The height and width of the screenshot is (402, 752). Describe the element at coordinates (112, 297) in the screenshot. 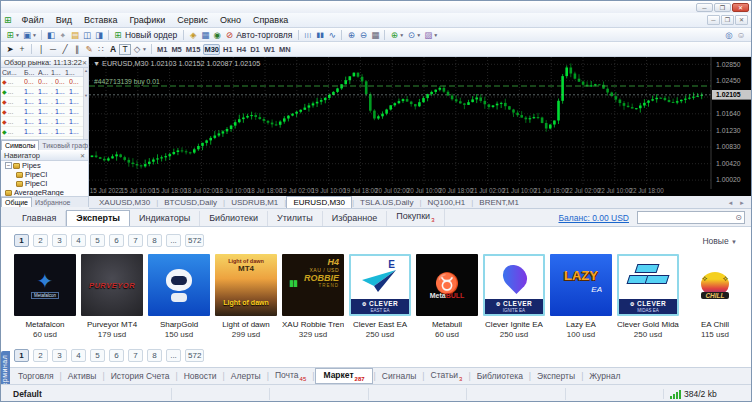

I see `product-card: PURVEYOR Purveyor MT4 179 usd` at that location.